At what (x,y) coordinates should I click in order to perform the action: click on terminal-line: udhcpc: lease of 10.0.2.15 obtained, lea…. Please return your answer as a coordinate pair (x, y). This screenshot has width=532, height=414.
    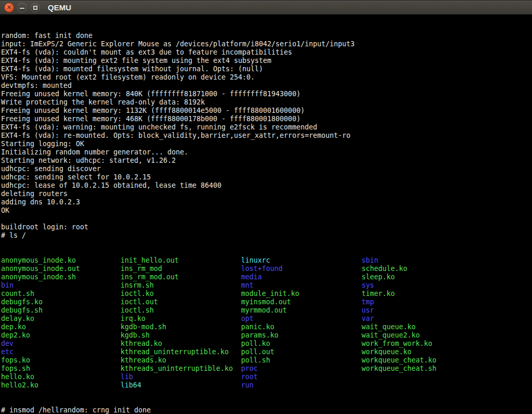
    Looking at the image, I should click on (267, 186).